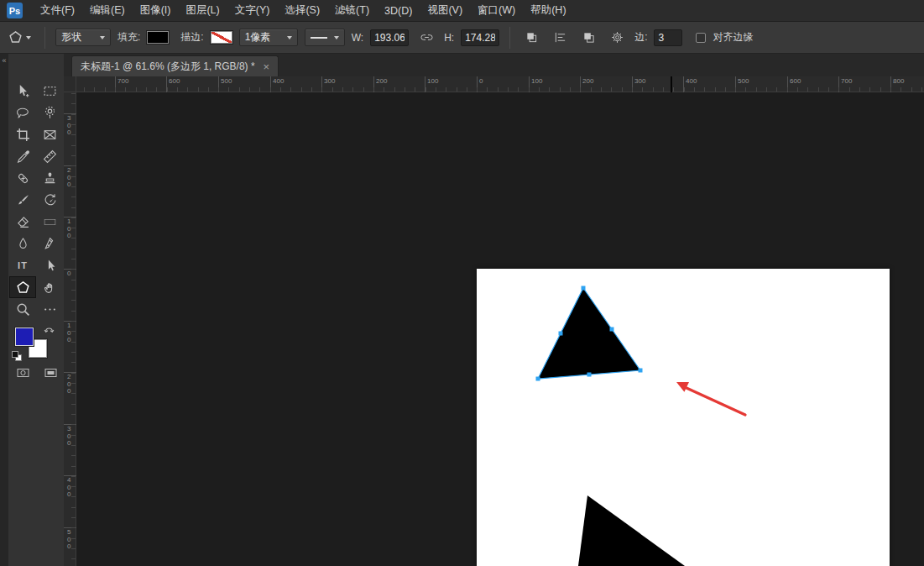 The width and height of the screenshot is (924, 566). I want to click on gradient-tool, so click(50, 222).